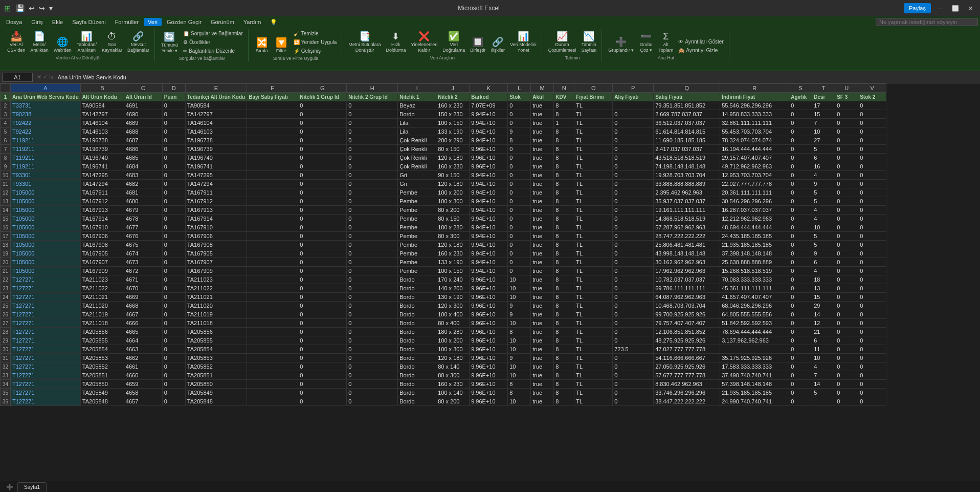  What do you see at coordinates (417, 393) in the screenshot?
I see `cell-r35-c9: Bordo` at bounding box center [417, 393].